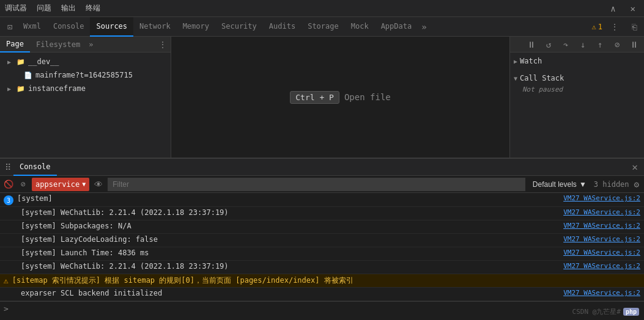 The image size is (644, 320). Describe the element at coordinates (368, 97) in the screenshot. I see `open-file-label: Open file` at that location.